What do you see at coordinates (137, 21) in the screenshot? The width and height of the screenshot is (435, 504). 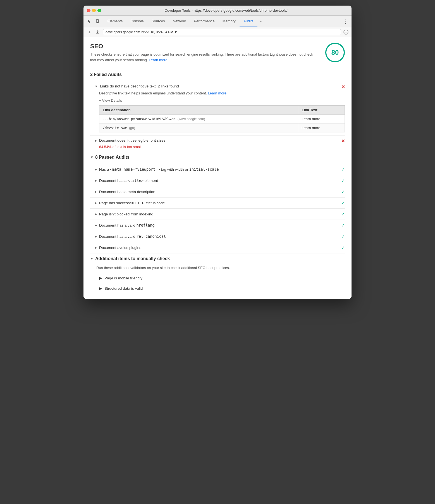 I see `tab-console: Console` at bounding box center [137, 21].